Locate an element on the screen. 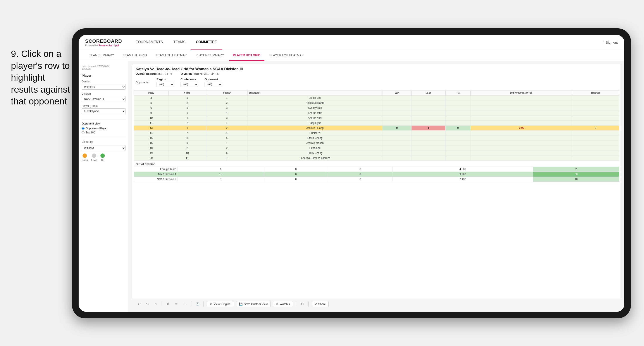 The height and width of the screenshot is (346, 644). player-section-title: Player is located at coordinates (104, 75).